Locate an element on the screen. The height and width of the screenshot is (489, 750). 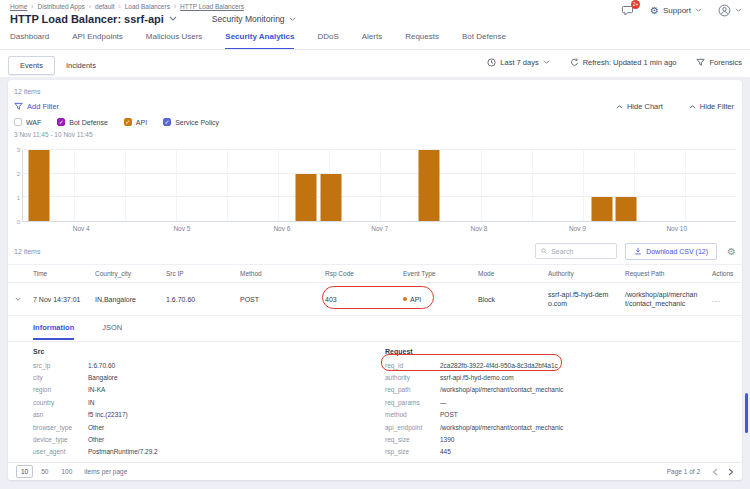
detail-tabs: InformationJSON is located at coordinates (78, 332).